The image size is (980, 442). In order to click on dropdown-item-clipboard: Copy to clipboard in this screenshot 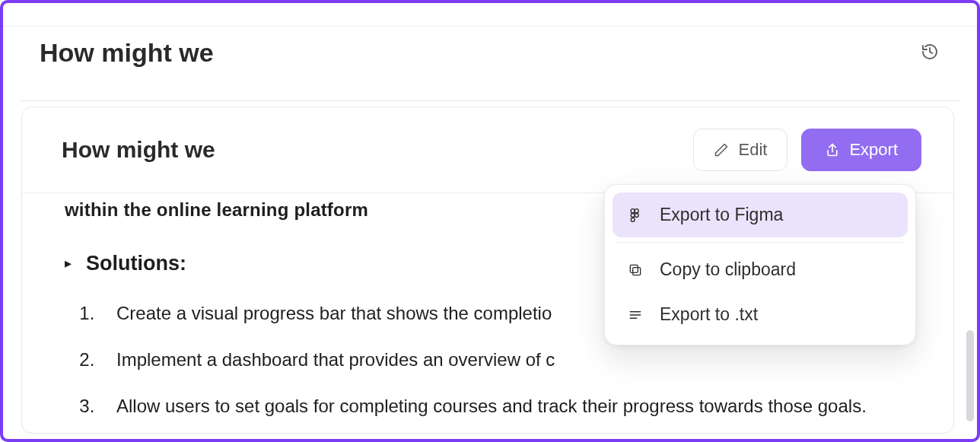, I will do `click(760, 269)`.